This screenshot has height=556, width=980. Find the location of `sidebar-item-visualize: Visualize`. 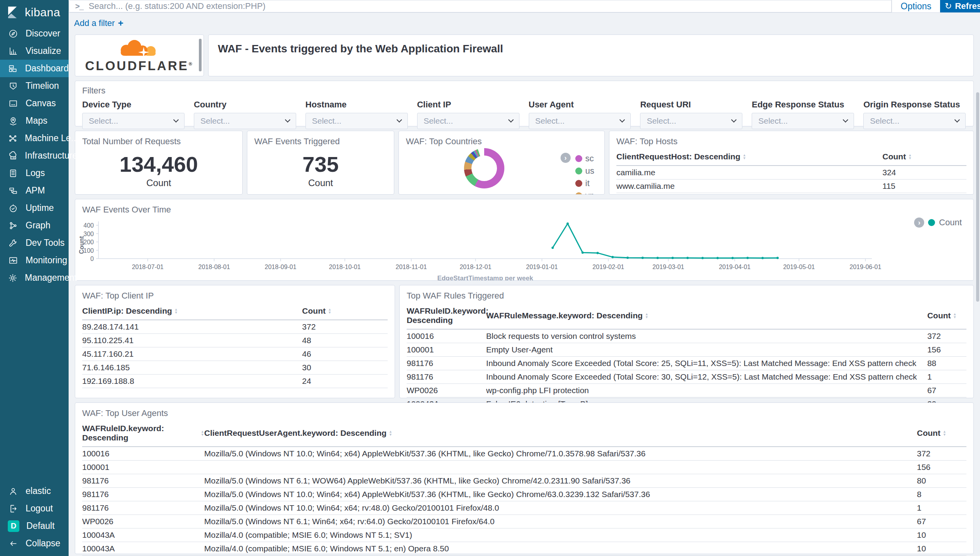

sidebar-item-visualize: Visualize is located at coordinates (34, 51).